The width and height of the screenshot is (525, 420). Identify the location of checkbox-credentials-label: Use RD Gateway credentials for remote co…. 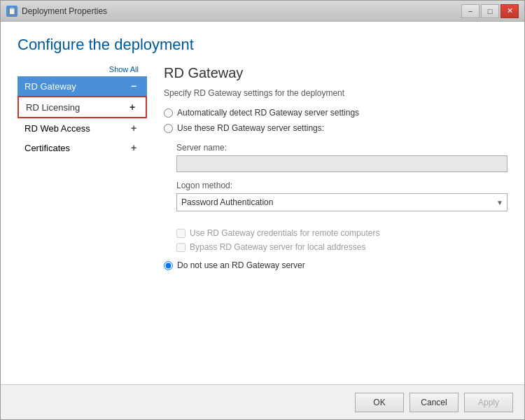
(284, 233).